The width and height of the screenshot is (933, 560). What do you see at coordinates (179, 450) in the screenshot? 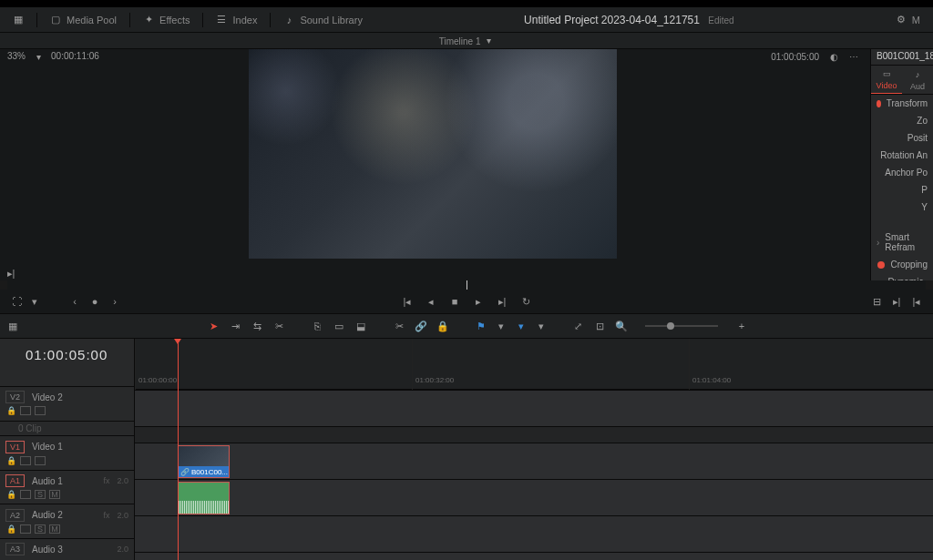
I see `playhead` at bounding box center [179, 450].